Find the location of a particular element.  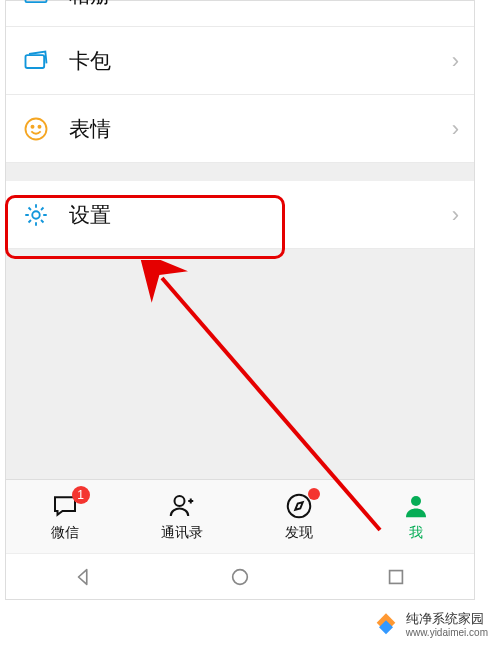

chats-badge: 1 is located at coordinates (81, 495).